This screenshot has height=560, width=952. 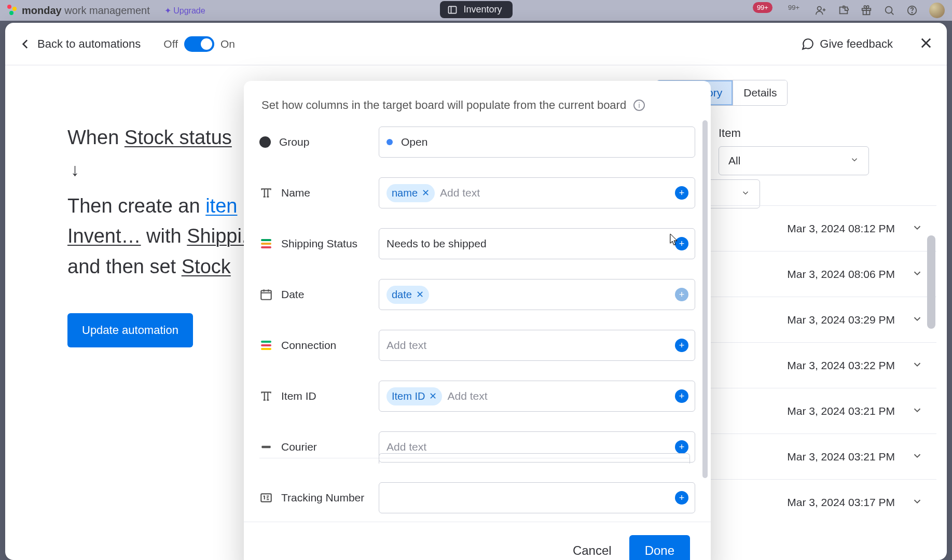 I want to click on group-icon, so click(x=265, y=142).